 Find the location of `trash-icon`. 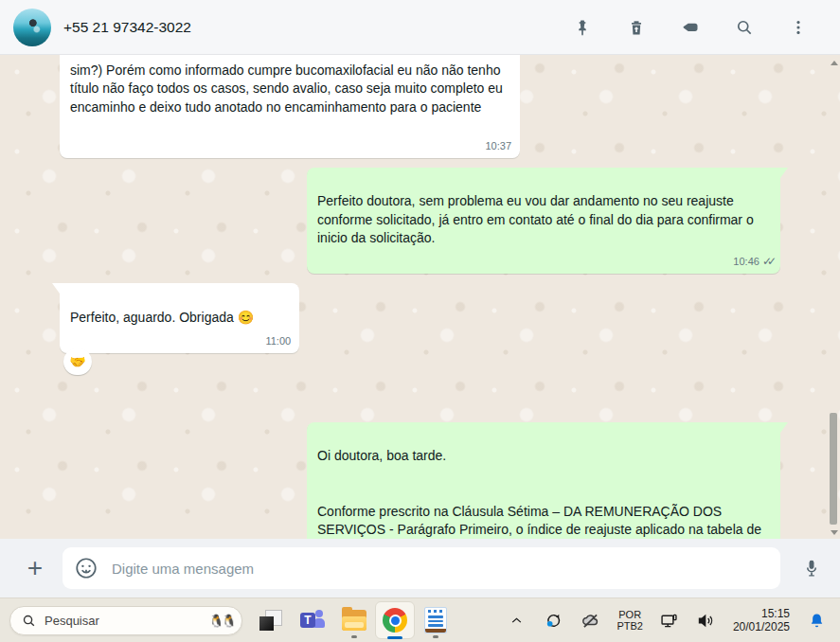

trash-icon is located at coordinates (636, 27).